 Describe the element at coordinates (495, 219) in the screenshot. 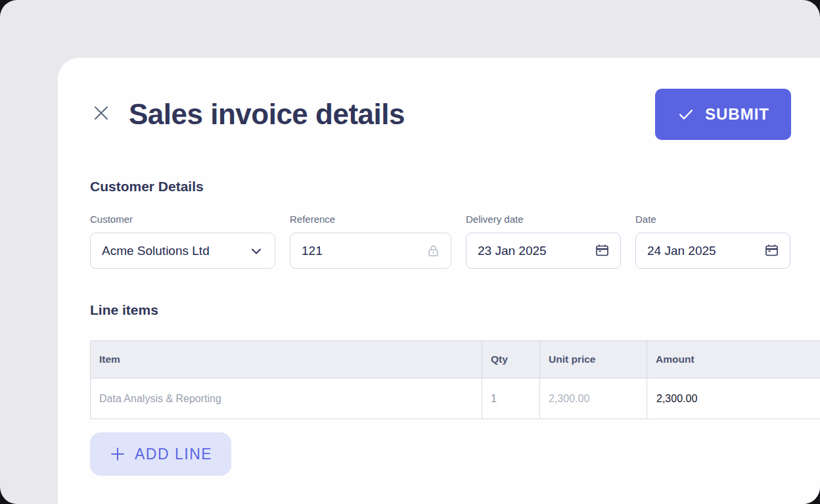

I see `delivery-date-field-label: Delivery date` at that location.